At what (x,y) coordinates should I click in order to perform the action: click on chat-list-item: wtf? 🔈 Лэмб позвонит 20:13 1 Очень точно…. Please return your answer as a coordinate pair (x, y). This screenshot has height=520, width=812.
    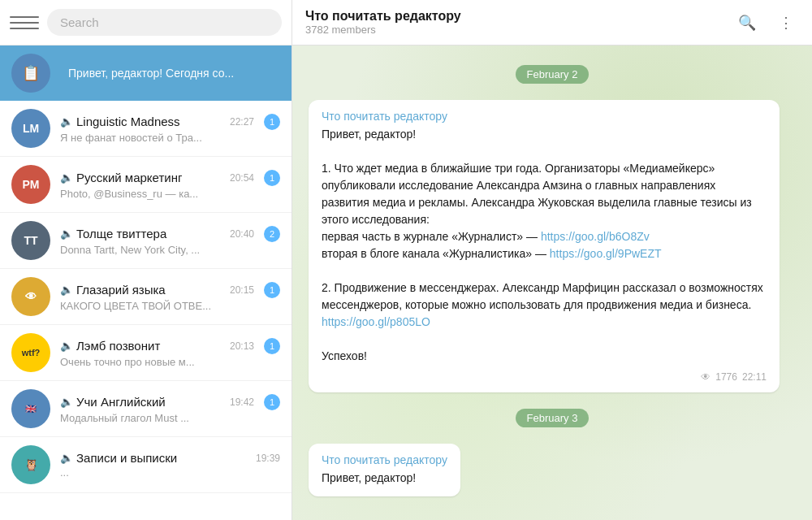
    Looking at the image, I should click on (146, 353).